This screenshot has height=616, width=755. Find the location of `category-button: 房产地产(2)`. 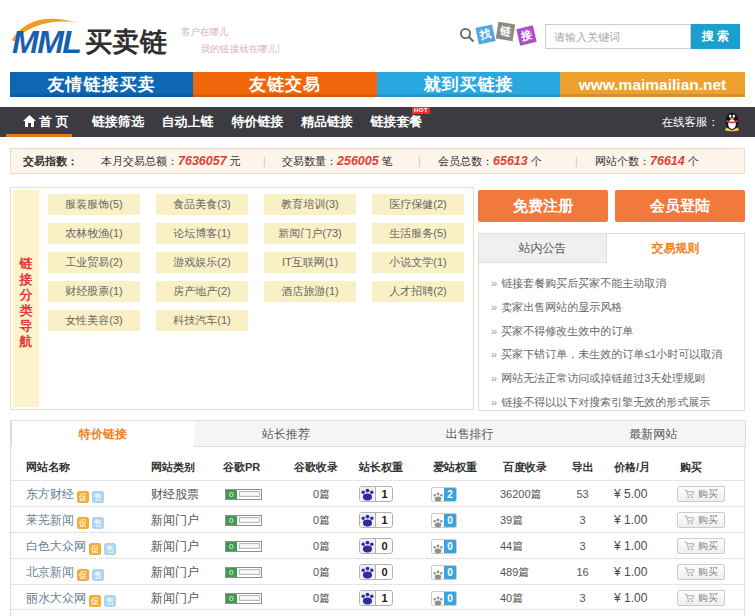

category-button: 房产地产(2) is located at coordinates (202, 292).